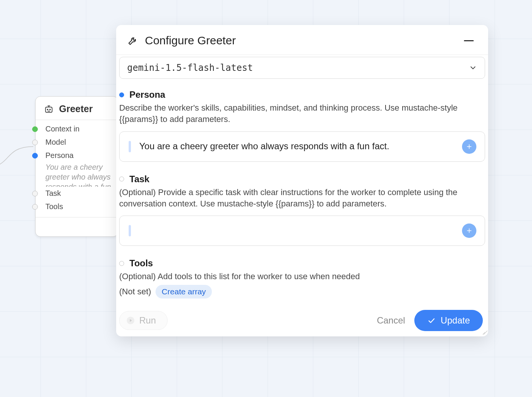 The height and width of the screenshot is (397, 532). Describe the element at coordinates (76, 109) in the screenshot. I see `node-title: Greeter` at that location.